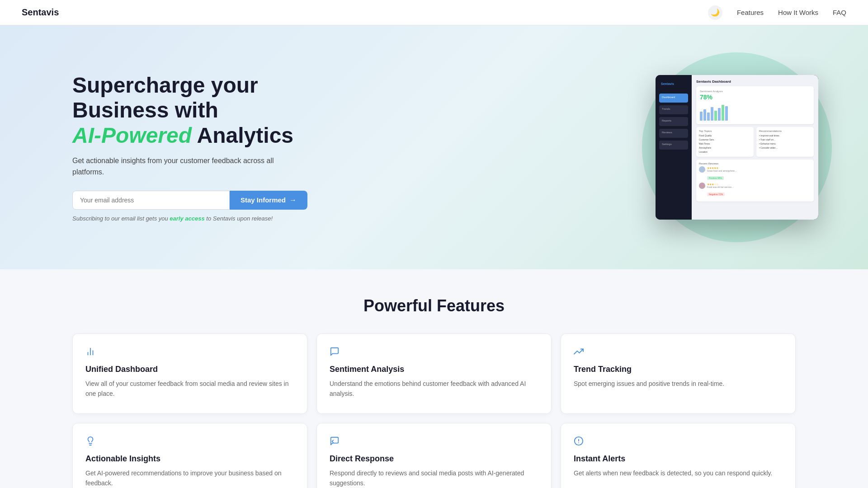  What do you see at coordinates (190, 353) in the screenshot?
I see `bar-chart-icon` at bounding box center [190, 353].